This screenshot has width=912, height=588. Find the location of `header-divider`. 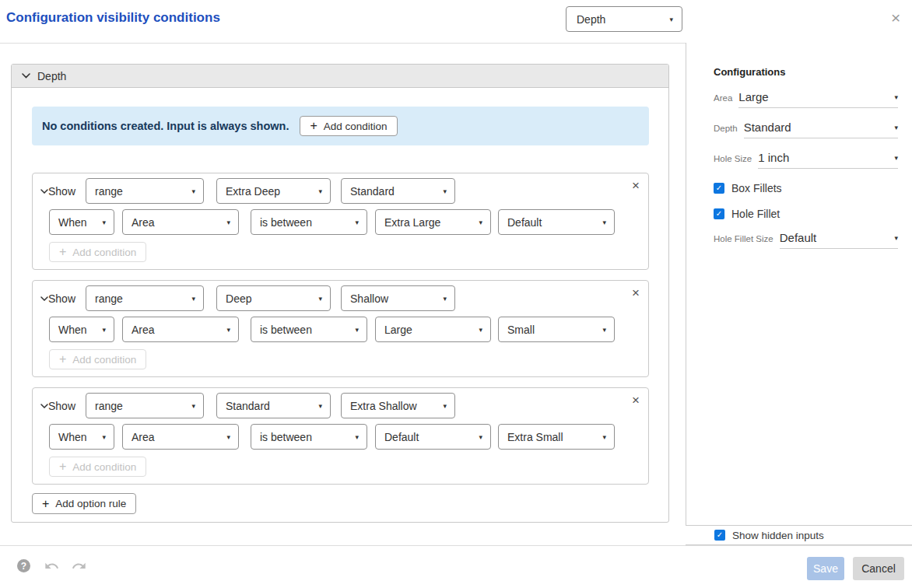

header-divider is located at coordinates (342, 44).